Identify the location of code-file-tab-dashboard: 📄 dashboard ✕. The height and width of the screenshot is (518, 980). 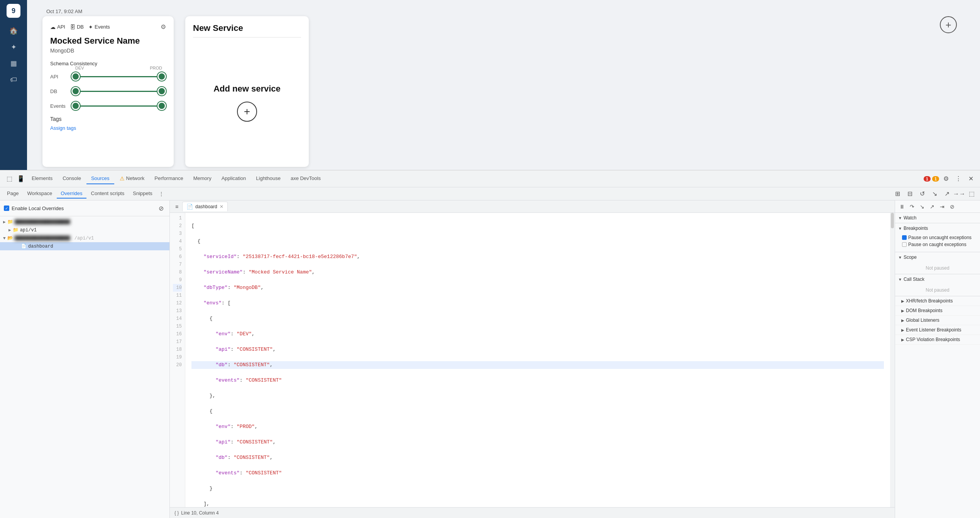
(205, 206).